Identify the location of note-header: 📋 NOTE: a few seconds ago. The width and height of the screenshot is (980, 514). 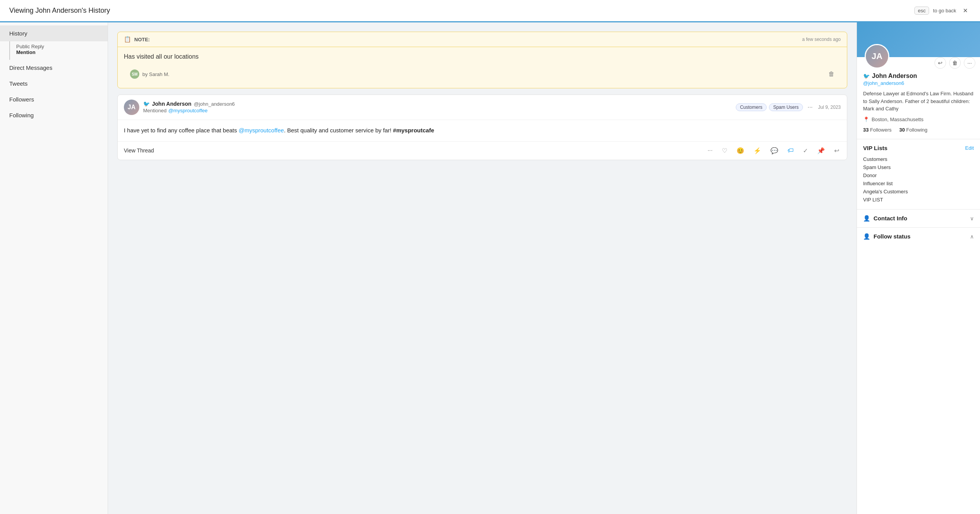
(482, 39).